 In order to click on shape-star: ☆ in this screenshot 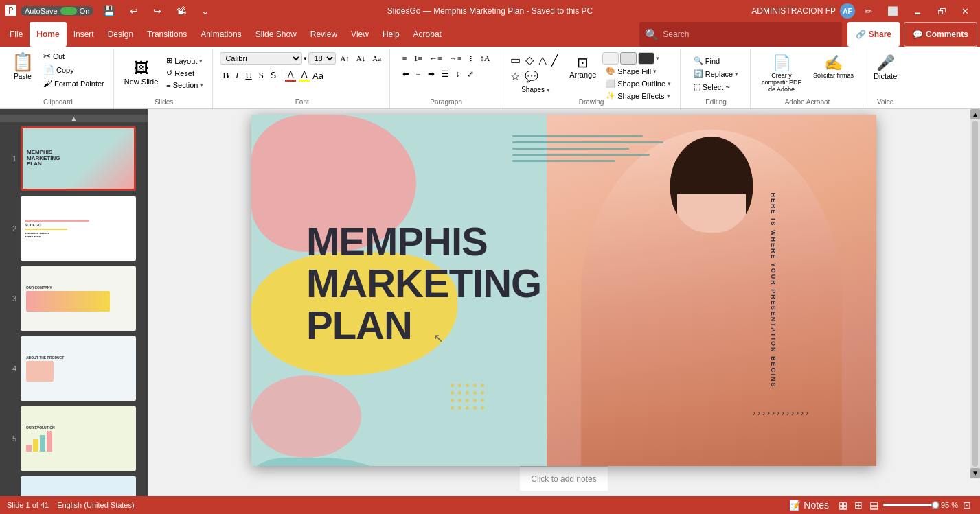, I will do `click(515, 77)`.